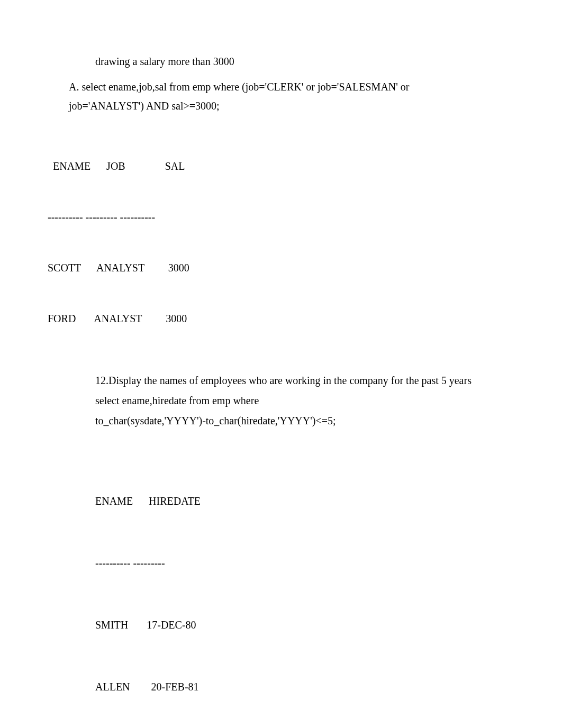 The image size is (562, 728). Describe the element at coordinates (305, 380) in the screenshot. I see `q12-line-1: 12.Display the names of employees who ar…` at that location.